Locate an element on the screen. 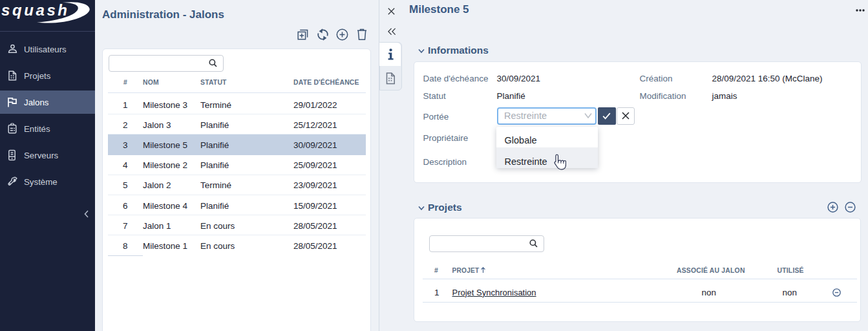 This screenshot has width=868, height=331. svg-text: squash is located at coordinates (36, 10).